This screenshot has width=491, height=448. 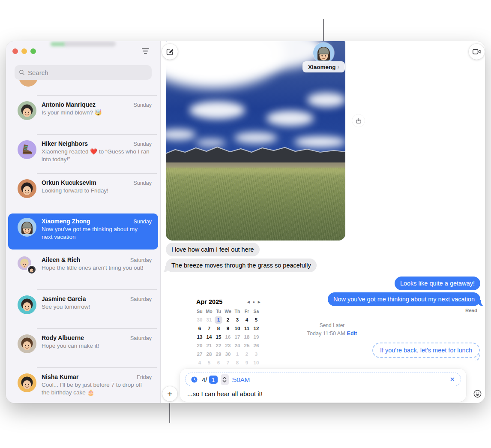 What do you see at coordinates (237, 354) in the screenshot?
I see `calendar-day: 1` at bounding box center [237, 354].